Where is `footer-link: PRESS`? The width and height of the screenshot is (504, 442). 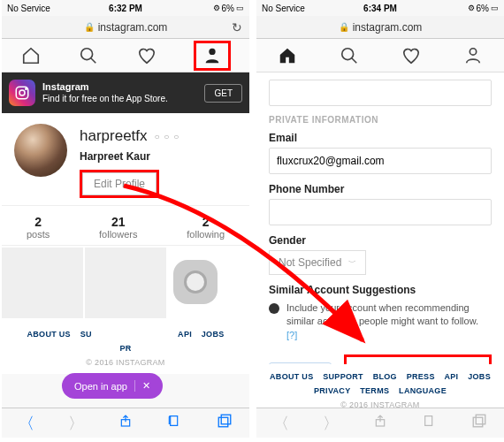 footer-link: PRESS is located at coordinates (421, 377).